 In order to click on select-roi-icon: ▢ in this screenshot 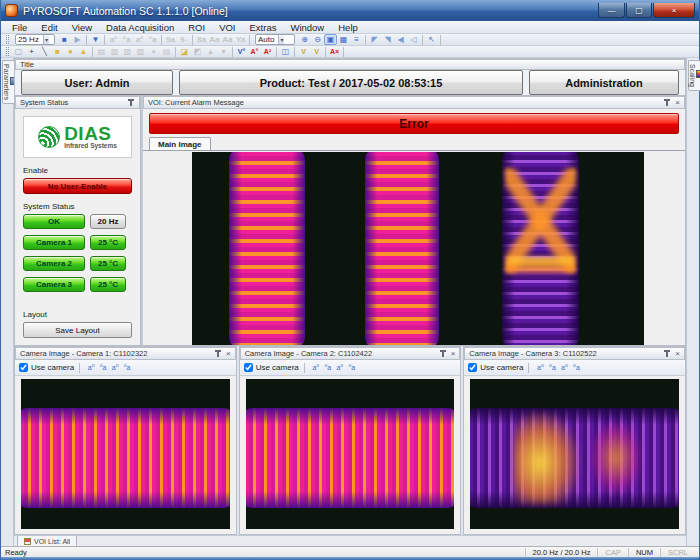, I will do `click(18, 52)`.